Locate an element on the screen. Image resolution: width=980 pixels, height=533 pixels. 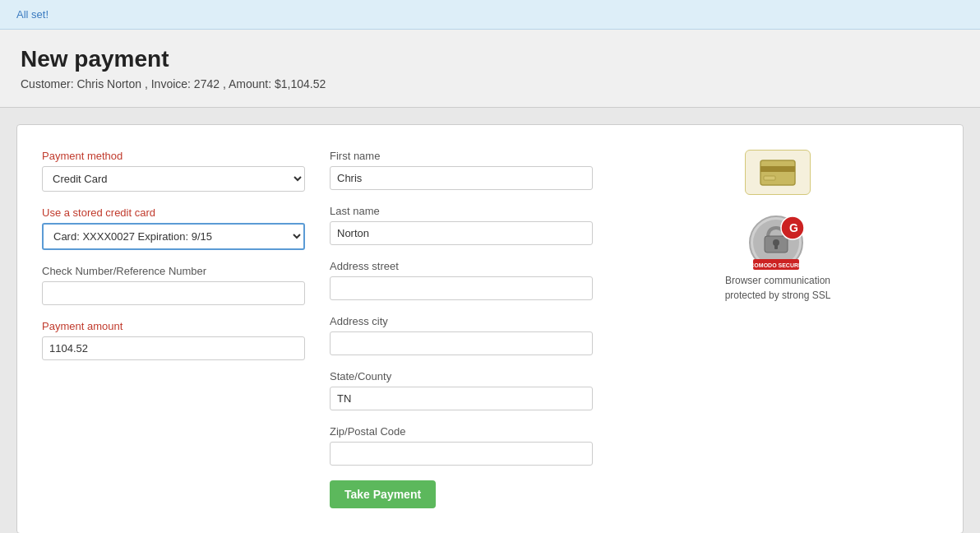
address-street-input is located at coordinates (461, 288).